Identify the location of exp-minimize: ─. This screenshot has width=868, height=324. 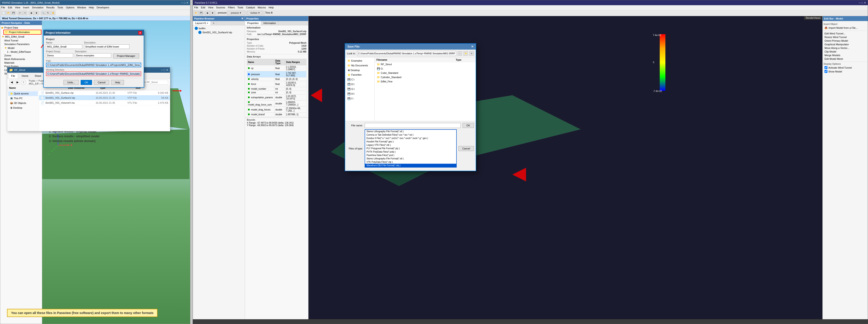
(162, 70).